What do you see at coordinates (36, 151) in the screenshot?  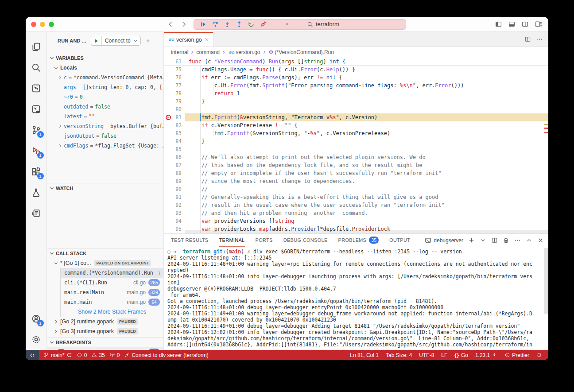 I see `activity-debug: 1` at bounding box center [36, 151].